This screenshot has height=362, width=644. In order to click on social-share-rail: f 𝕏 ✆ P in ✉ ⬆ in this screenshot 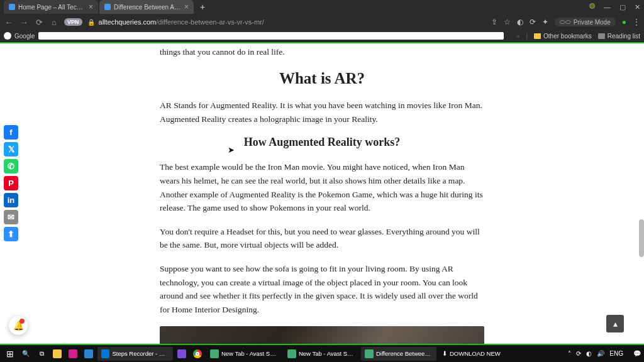, I will do `click(11, 184)`.